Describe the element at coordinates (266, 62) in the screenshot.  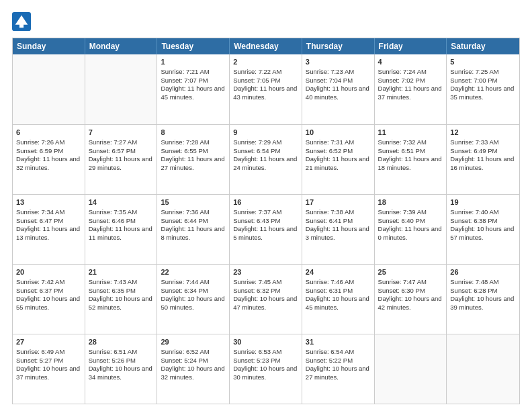
I see `day-number: 2` at that location.